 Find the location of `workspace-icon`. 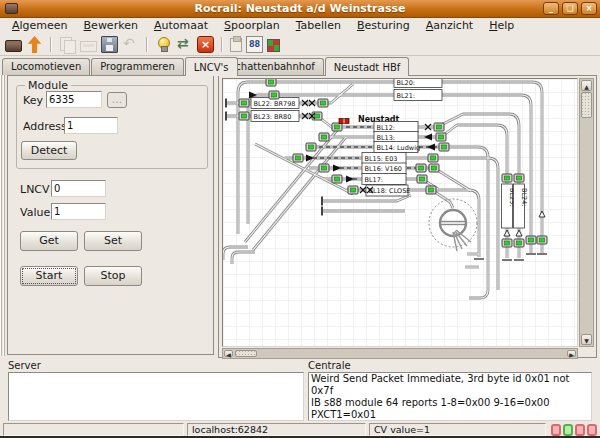

workspace-icon is located at coordinates (14, 46).